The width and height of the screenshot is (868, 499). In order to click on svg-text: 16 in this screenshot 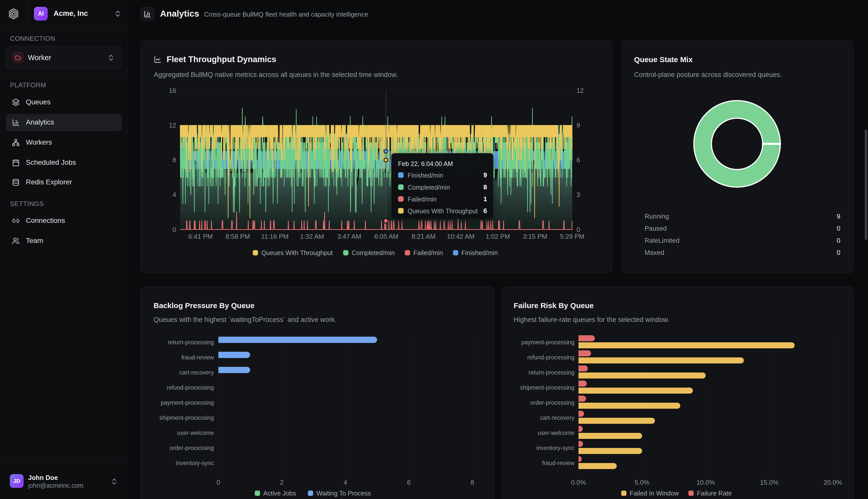, I will do `click(173, 90)`.